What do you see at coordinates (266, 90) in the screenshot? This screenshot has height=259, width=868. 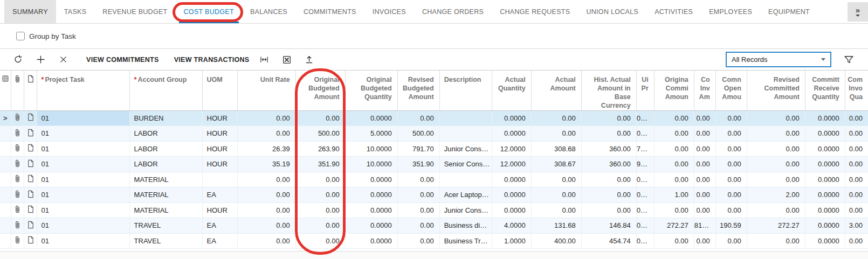 I see `column-header-unit-rate: Unit Rate` at bounding box center [266, 90].